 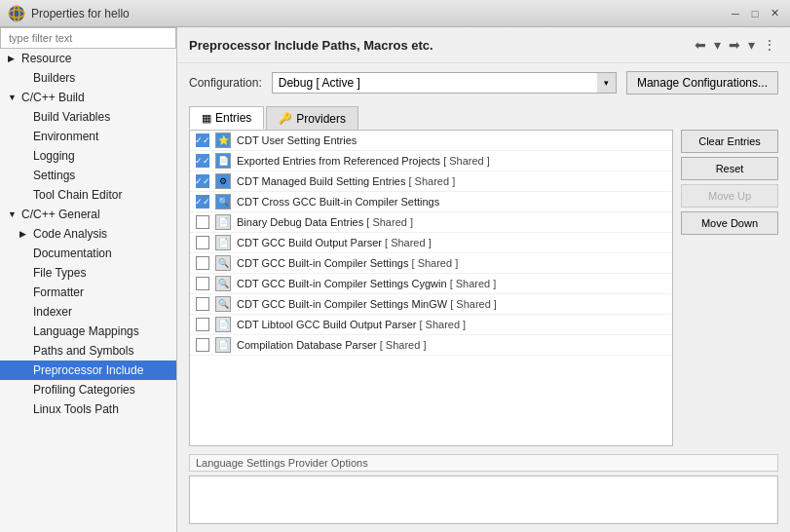 I want to click on table-row: 📄 CDT GCC Build Output Parser [ Shared ], so click(x=431, y=244).